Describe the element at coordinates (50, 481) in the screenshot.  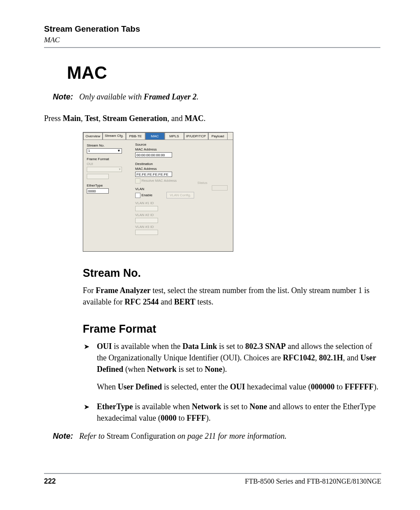
I see `page-number: 222` at that location.